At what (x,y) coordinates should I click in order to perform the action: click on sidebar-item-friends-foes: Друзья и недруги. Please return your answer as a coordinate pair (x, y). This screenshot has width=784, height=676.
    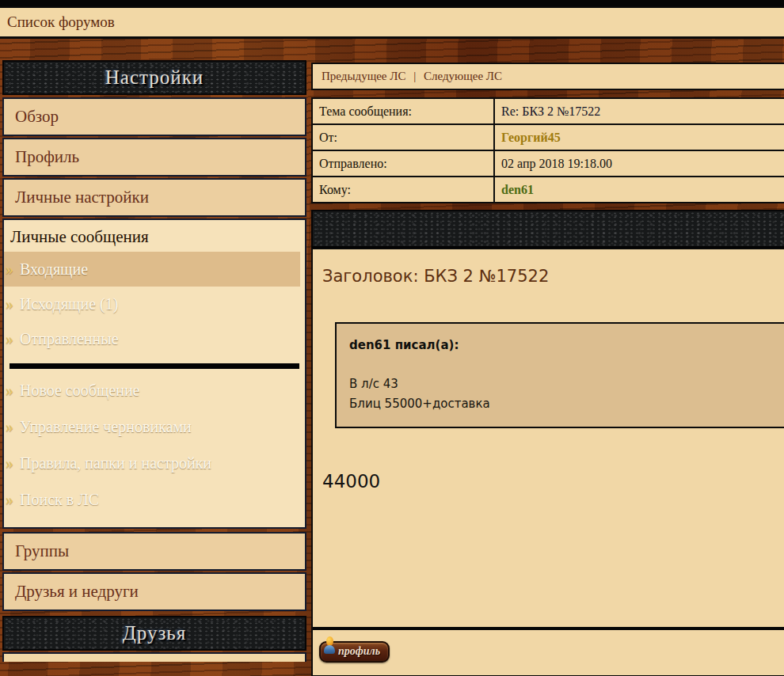
    Looking at the image, I should click on (154, 592).